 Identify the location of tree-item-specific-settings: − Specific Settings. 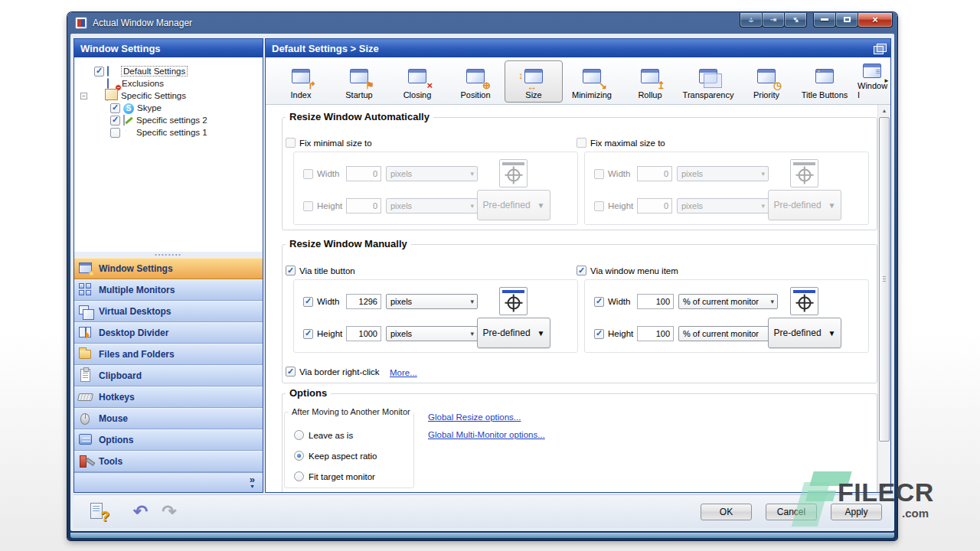
(168, 96).